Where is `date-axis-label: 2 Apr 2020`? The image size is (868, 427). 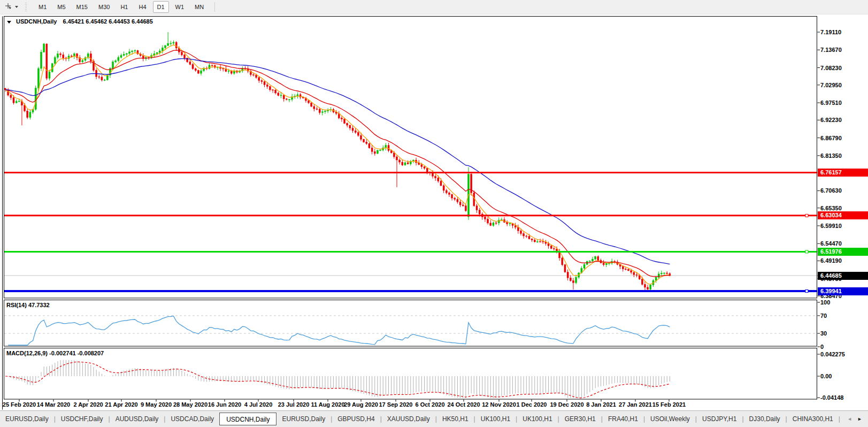
date-axis-label: 2 Apr 2020 is located at coordinates (88, 405).